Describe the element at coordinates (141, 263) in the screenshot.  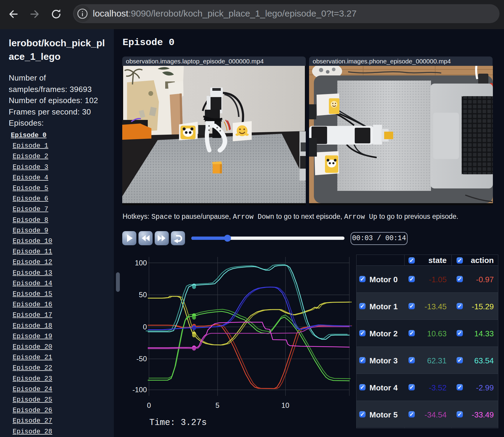
I see `svg-text: 100` at that location.